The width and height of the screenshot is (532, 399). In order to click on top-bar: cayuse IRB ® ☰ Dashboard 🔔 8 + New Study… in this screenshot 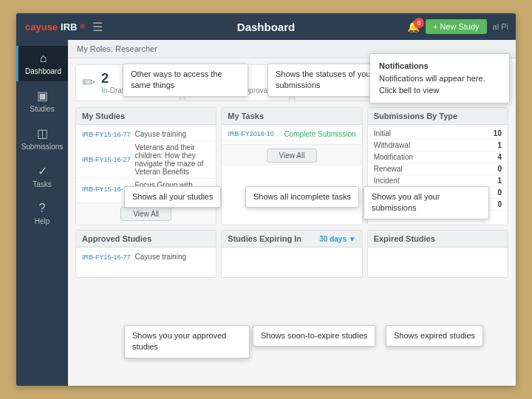, I will do `click(266, 27)`.